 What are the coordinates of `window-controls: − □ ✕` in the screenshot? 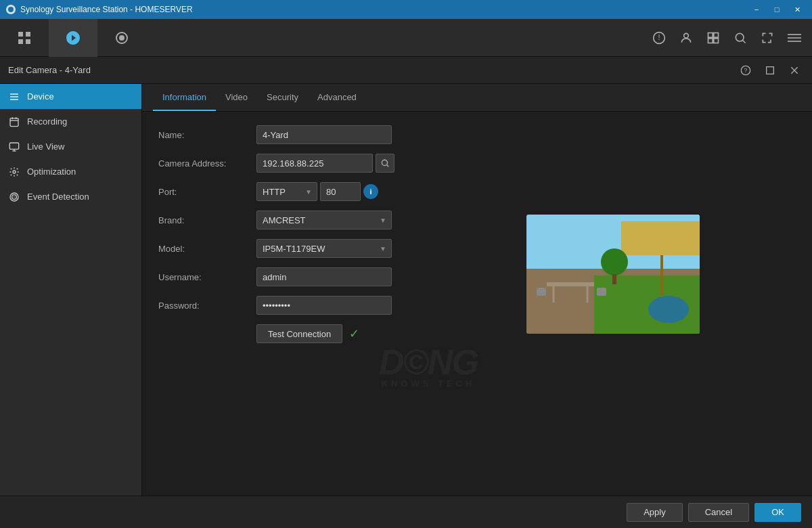 It's located at (777, 9).